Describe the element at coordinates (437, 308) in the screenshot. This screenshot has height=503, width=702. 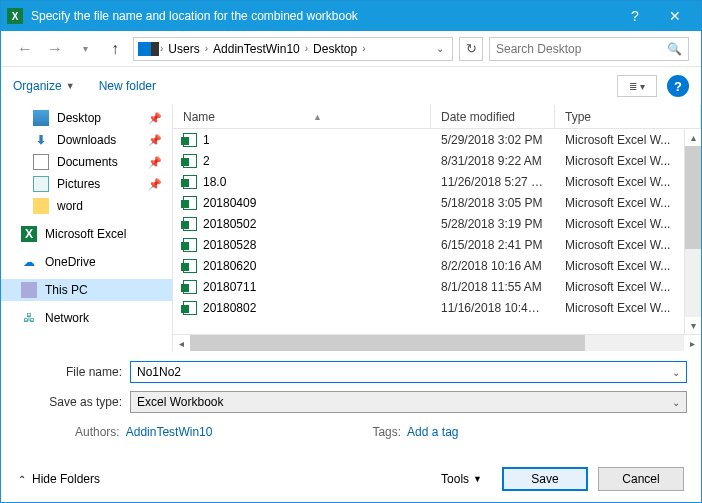
I see `file-row: 2018080211/16/2018 10:49 ...Microsoft Ex…` at that location.